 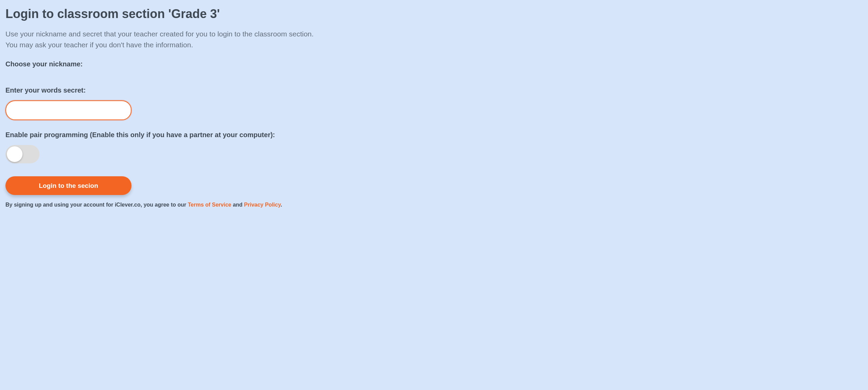 I want to click on footer-and: and, so click(x=238, y=205).